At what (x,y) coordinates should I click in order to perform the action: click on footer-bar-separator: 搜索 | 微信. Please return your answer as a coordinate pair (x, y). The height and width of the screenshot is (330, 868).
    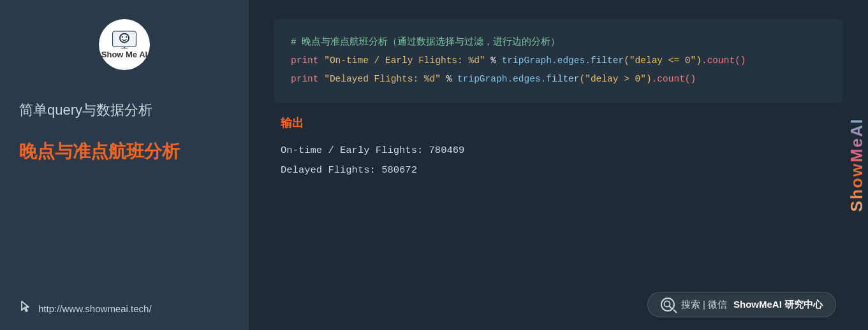
    Looking at the image, I should click on (704, 305).